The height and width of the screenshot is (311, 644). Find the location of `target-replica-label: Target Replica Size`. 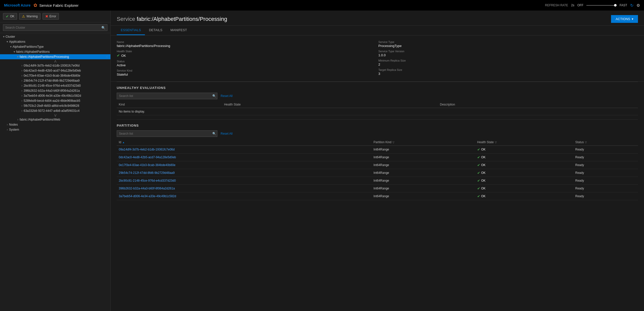

target-replica-label: Target Replica Size is located at coordinates (508, 70).